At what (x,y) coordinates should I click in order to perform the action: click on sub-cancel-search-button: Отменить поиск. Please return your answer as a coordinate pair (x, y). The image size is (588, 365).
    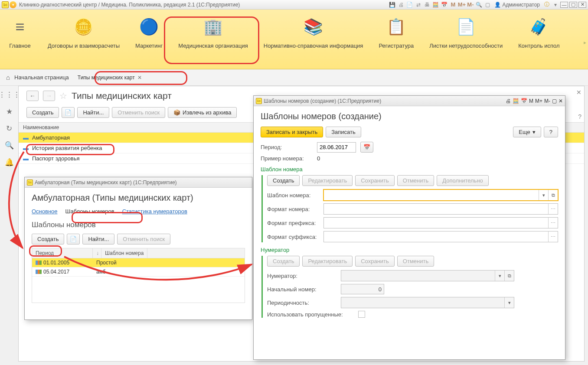
    Looking at the image, I should click on (144, 239).